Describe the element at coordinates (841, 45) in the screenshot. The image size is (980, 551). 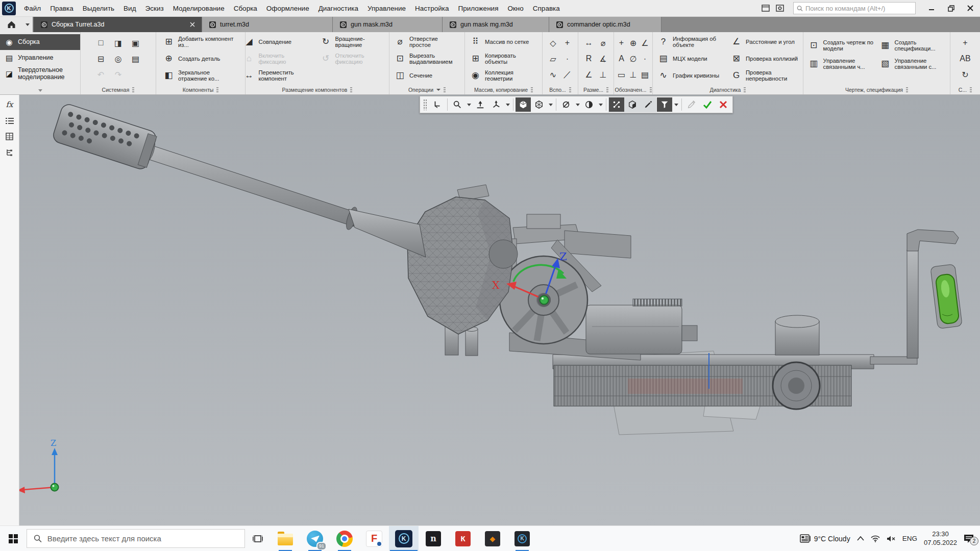
I see `create-drawing-button: ⊡Создать чертеж по модели` at that location.